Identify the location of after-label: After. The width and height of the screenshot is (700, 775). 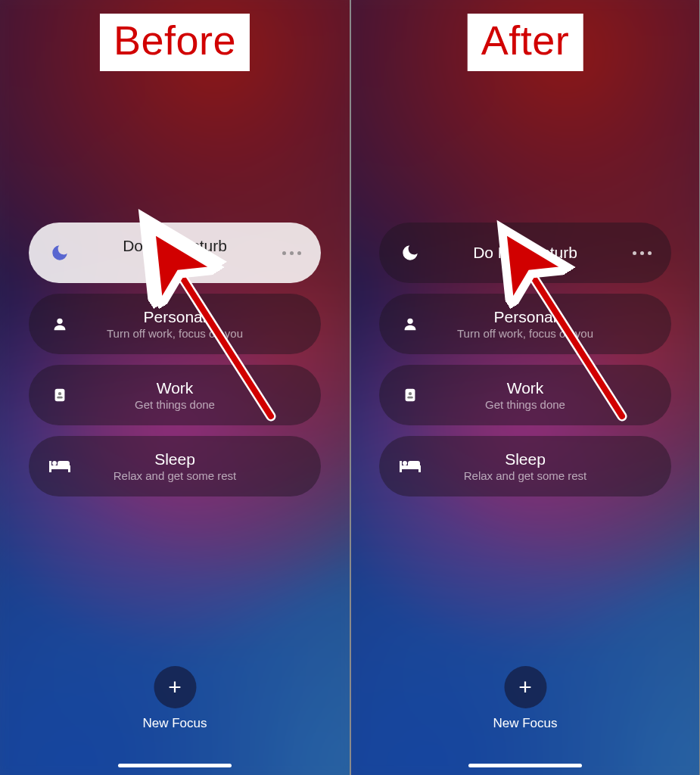
(525, 42).